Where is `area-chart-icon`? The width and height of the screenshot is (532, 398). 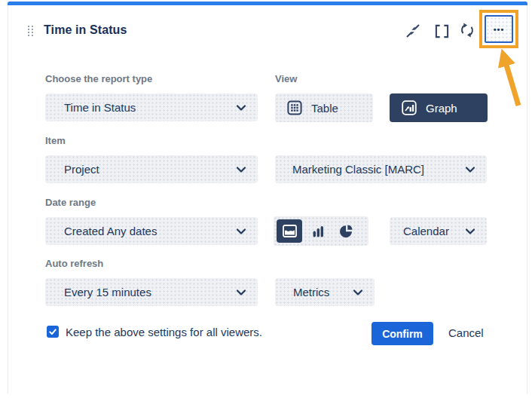 area-chart-icon is located at coordinates (289, 231).